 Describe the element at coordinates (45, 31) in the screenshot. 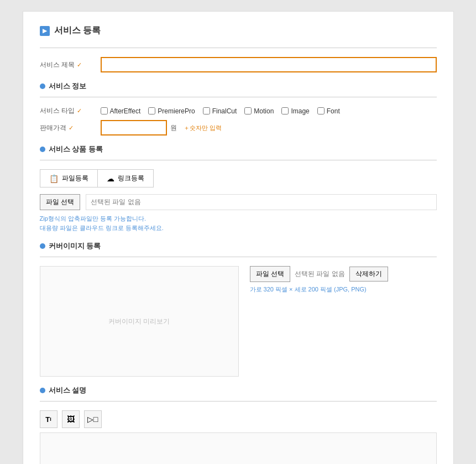

I see `title-icon: ▶` at that location.